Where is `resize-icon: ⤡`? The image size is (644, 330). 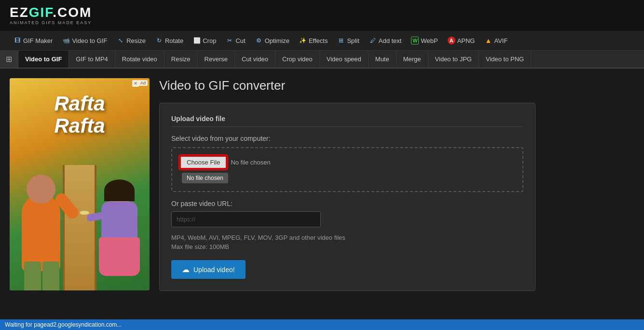
resize-icon: ⤡ is located at coordinates (121, 41).